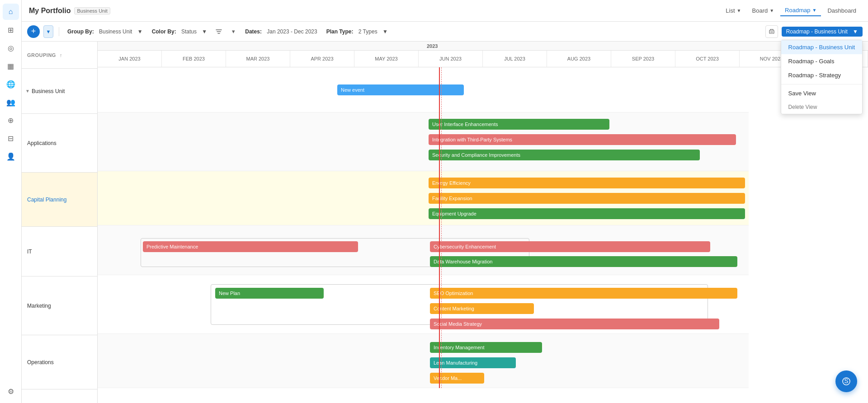 The image size is (868, 403). I want to click on group-row-operations: Operations, so click(60, 362).